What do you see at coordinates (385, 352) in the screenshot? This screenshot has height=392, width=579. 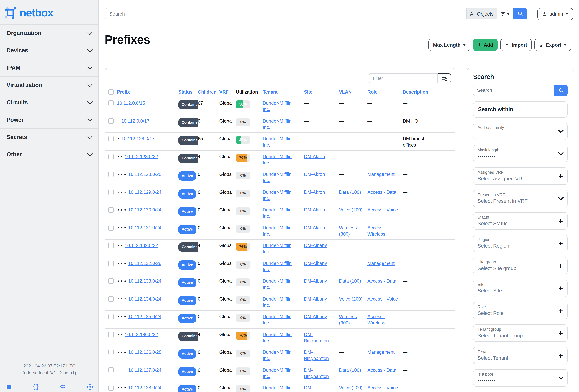 I see `role-link: Management` at bounding box center [385, 352].